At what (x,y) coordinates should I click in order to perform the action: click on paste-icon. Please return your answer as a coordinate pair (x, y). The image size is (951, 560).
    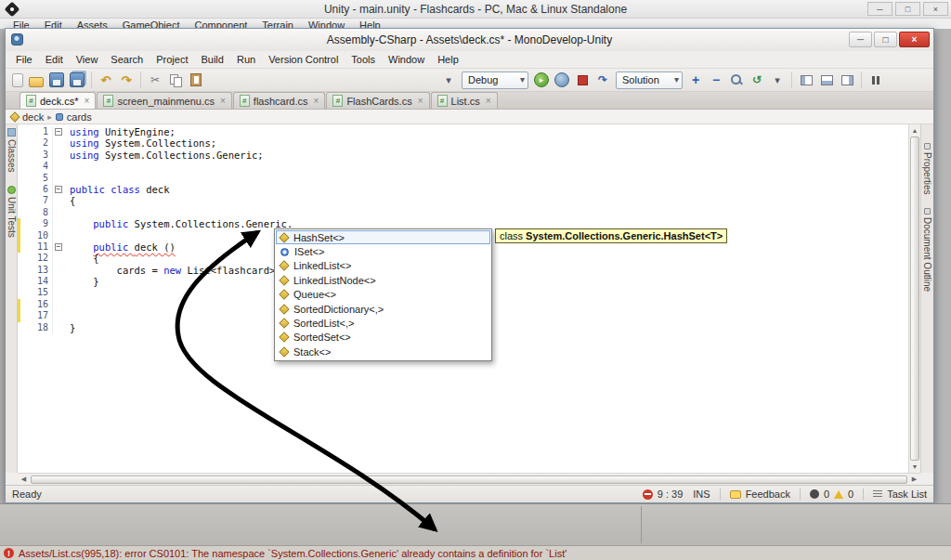
    Looking at the image, I should click on (196, 80).